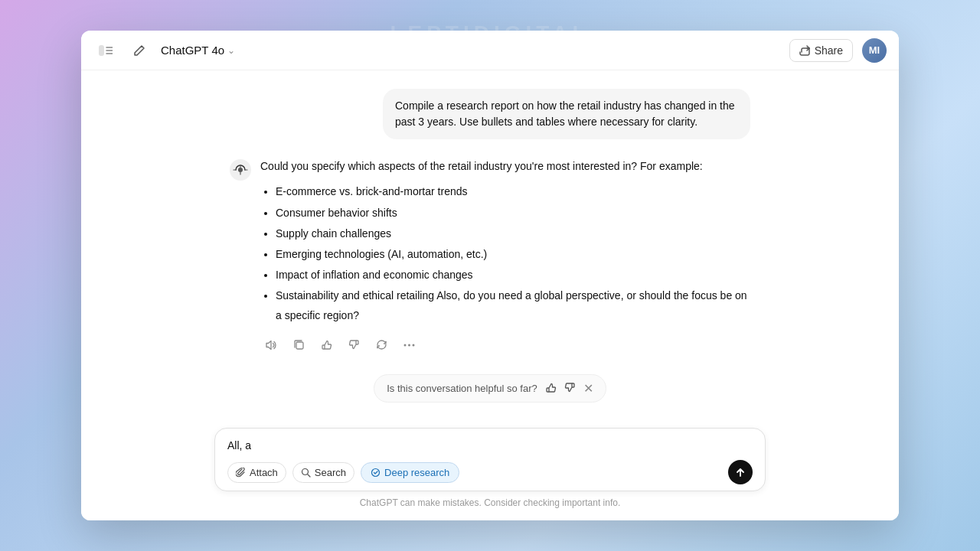 The height and width of the screenshot is (551, 980). Describe the element at coordinates (490, 459) in the screenshot. I see `input-box: All, a Attach Search` at that location.